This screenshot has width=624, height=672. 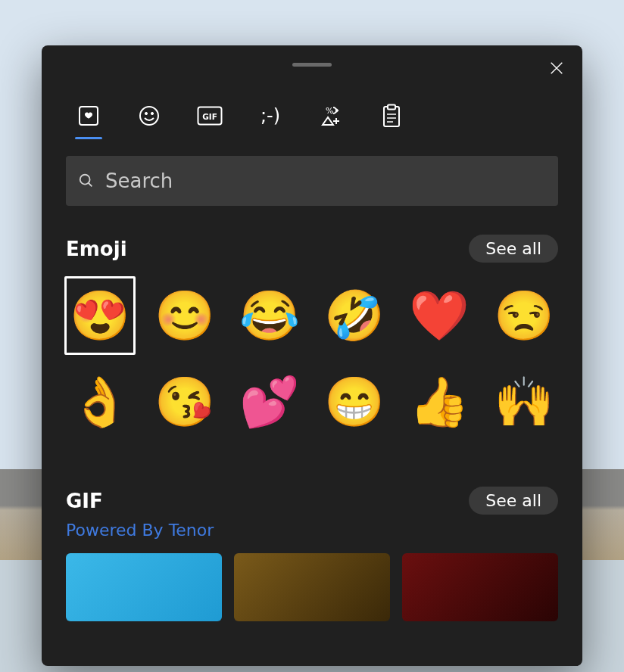 I want to click on grip-row, so click(x=312, y=64).